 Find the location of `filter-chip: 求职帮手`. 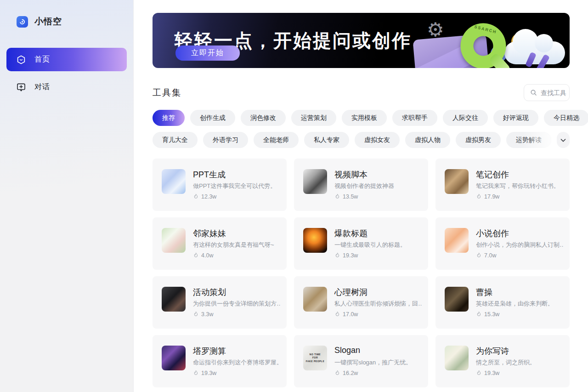

filter-chip: 求职帮手 is located at coordinates (415, 118).